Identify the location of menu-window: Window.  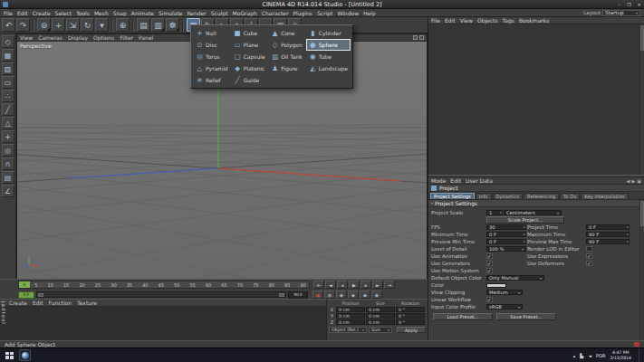
(348, 13).